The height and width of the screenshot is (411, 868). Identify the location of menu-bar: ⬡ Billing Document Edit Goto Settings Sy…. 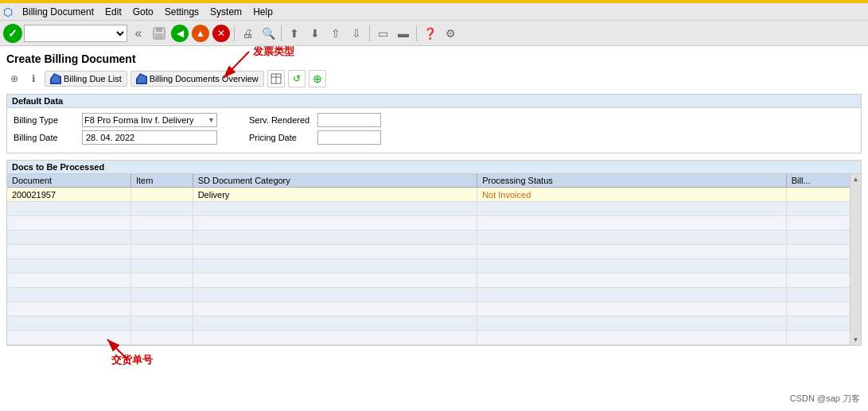
(434, 12).